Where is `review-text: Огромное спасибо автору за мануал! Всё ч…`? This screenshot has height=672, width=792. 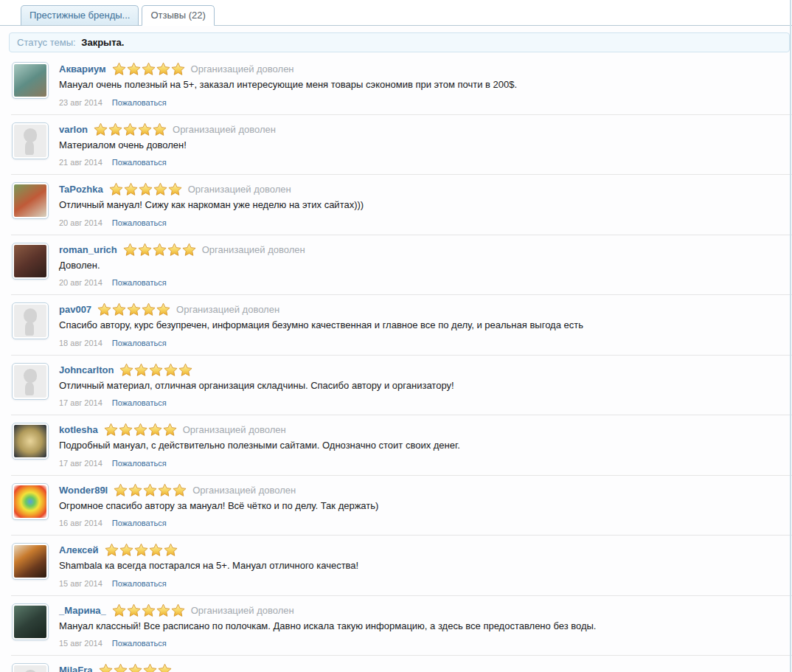 review-text: Огромное спасибо автору за мануал! Всё ч… is located at coordinates (422, 506).